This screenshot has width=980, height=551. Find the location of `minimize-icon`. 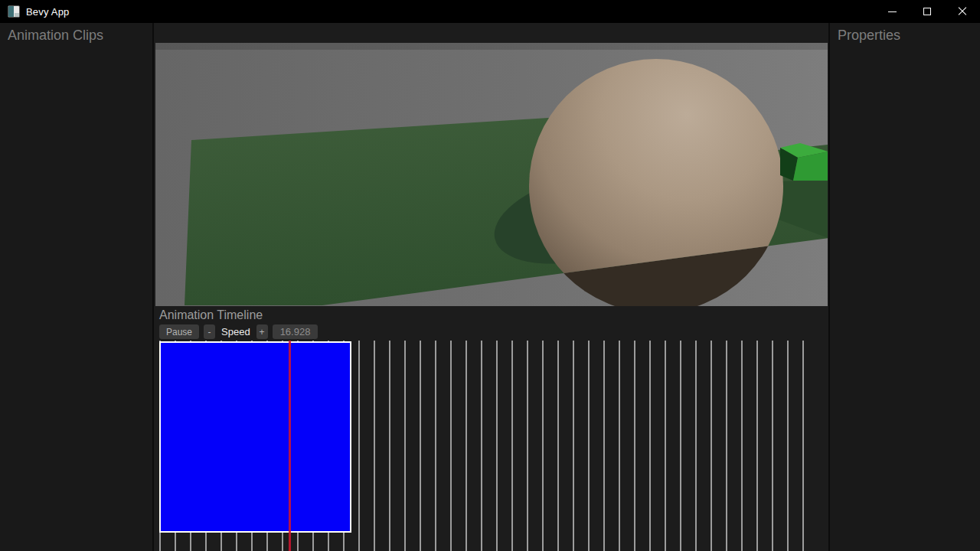

minimize-icon is located at coordinates (893, 12).